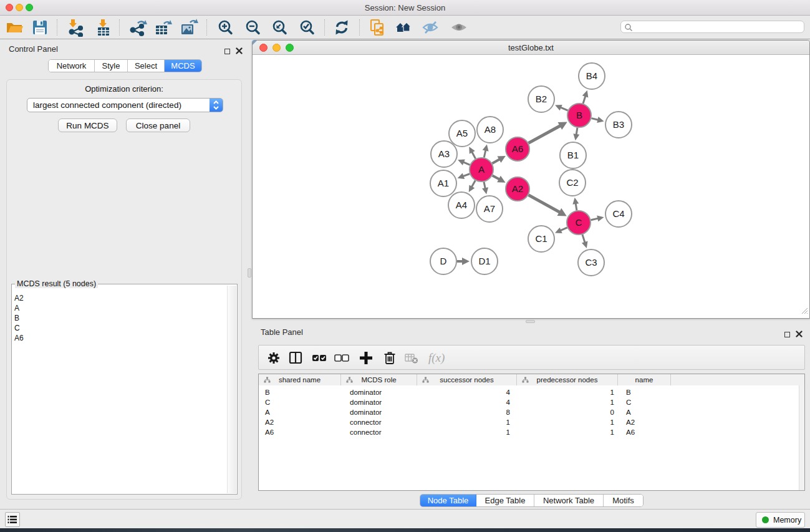  I want to click on edge-B-B1, so click(577, 131).